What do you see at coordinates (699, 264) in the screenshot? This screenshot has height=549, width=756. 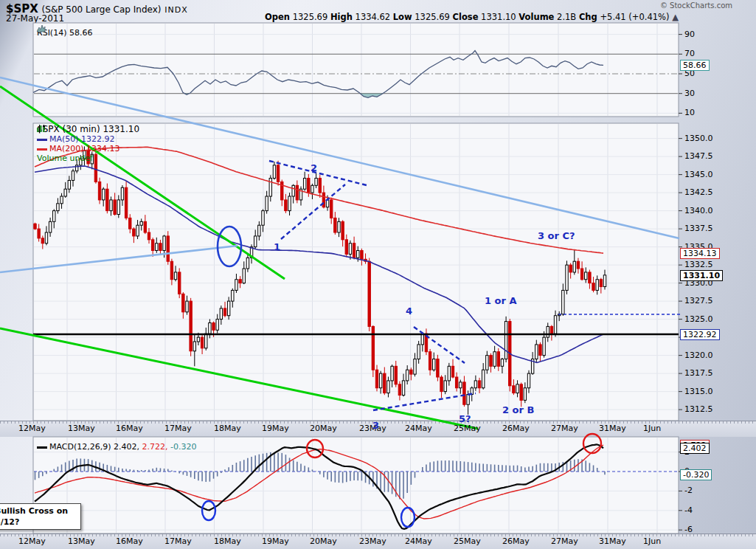 I see `main-axis-label: 1332.5` at bounding box center [699, 264].